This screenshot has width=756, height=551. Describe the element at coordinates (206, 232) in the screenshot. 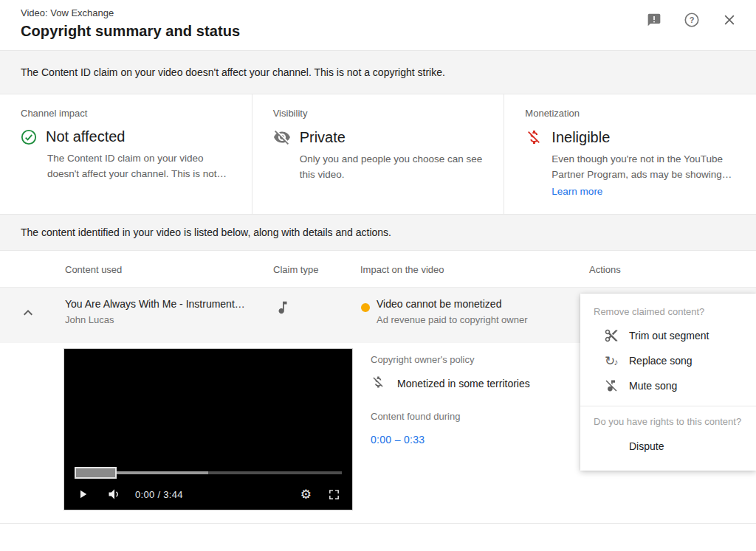

I see `table-notice-text: The content identified in your video is …` at that location.